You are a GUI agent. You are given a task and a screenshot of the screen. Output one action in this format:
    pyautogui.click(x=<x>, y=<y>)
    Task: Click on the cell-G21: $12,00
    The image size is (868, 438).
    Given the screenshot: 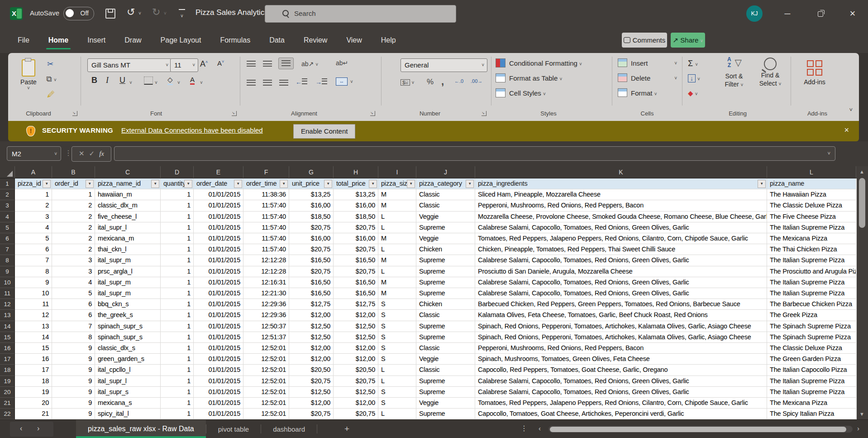 What is the action you would take?
    pyautogui.click(x=311, y=403)
    